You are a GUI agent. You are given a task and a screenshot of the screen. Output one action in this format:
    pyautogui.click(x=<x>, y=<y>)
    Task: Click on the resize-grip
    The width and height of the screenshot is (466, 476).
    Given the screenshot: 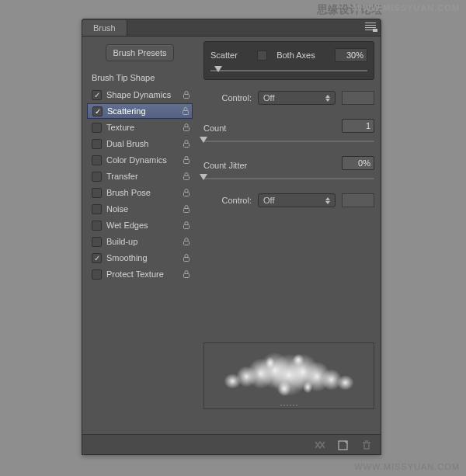 What is the action you would take?
    pyautogui.click(x=289, y=405)
    